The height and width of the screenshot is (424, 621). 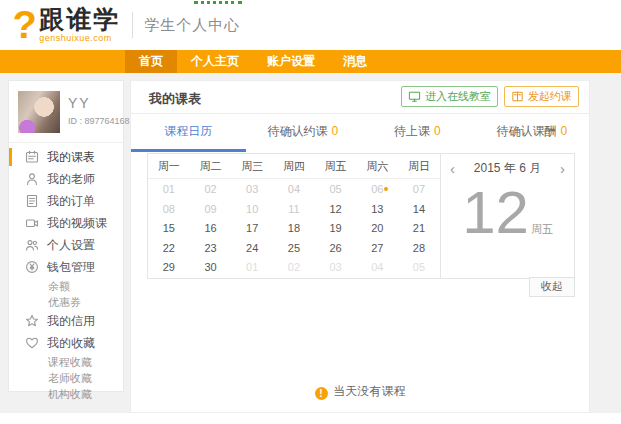 What do you see at coordinates (169, 229) in the screenshot?
I see `calendar-day-cell: 15` at bounding box center [169, 229].